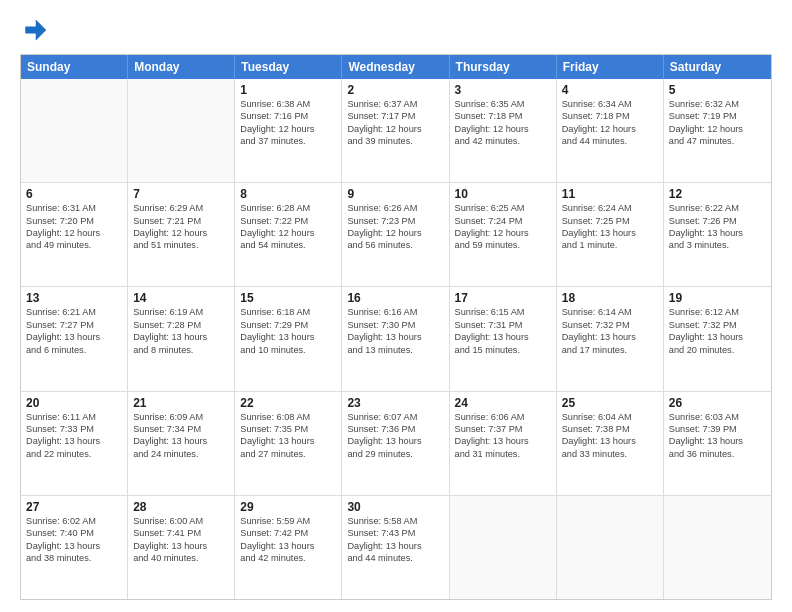  I want to click on cell-line: and 54 minutes., so click(288, 245).